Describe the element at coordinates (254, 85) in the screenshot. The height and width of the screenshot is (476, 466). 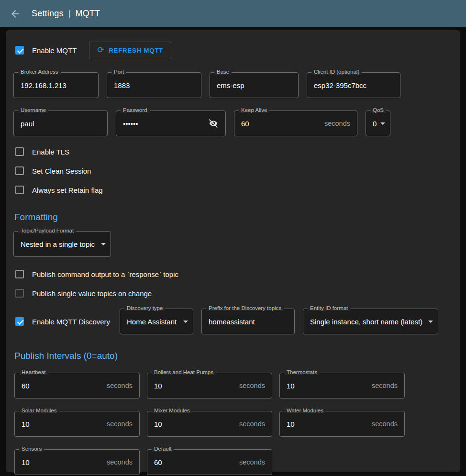
I see `base-field: Base ems-esp` at that location.